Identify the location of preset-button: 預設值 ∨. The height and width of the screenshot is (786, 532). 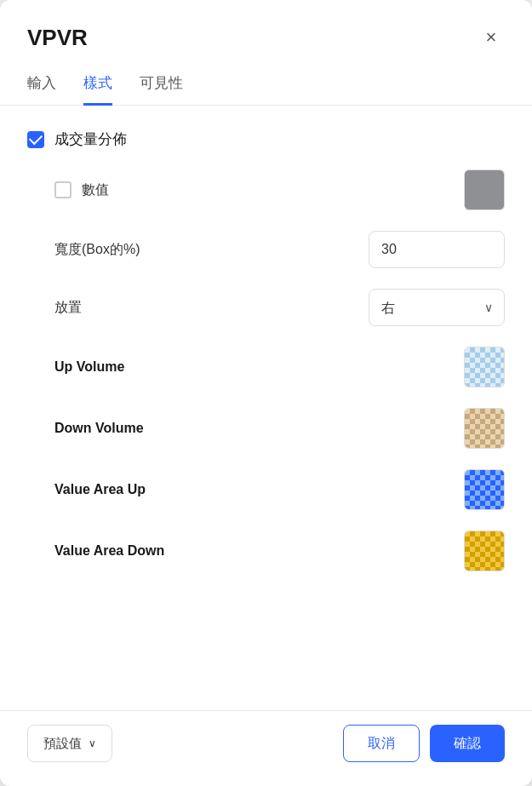
(70, 743).